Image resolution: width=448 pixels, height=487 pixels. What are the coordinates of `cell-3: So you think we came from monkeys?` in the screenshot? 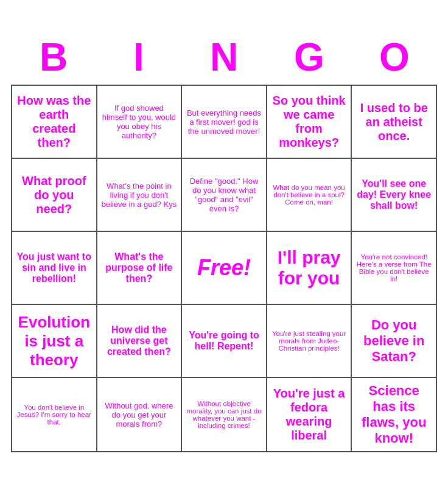 It's located at (310, 122).